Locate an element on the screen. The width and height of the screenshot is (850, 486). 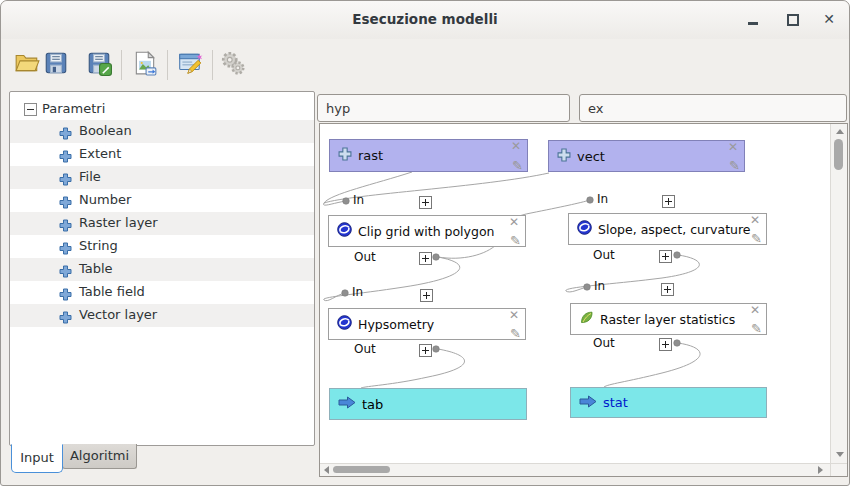
tree-item-extent: Extent is located at coordinates (162, 154).